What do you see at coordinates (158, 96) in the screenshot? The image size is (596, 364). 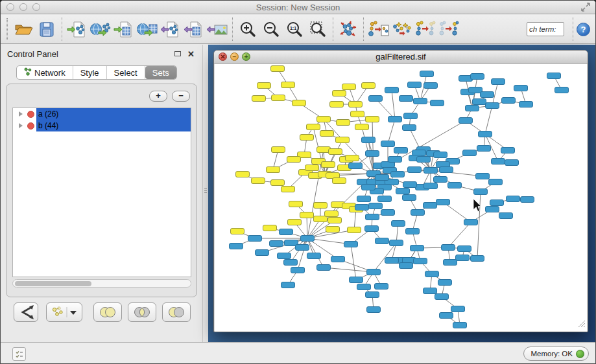 I see `add-set-button: +` at bounding box center [158, 96].